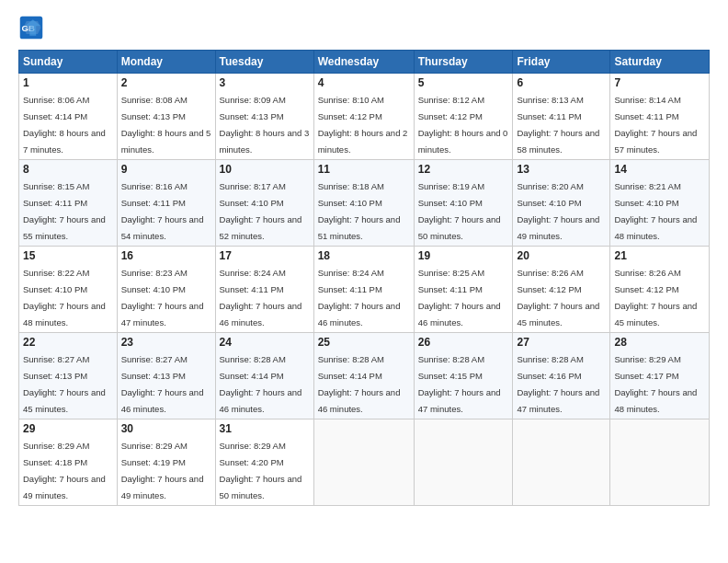  I want to click on calendar-cell: 10 Sunrise: 8:17 AMSunset: 4:10 PMDaylig…, so click(265, 203).